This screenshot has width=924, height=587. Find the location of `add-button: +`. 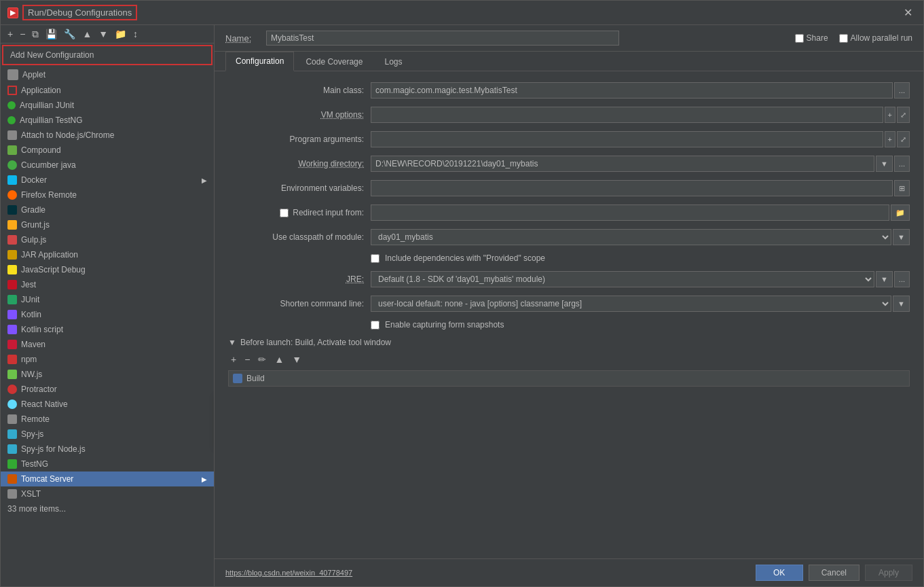

add-button: + is located at coordinates (10, 34).